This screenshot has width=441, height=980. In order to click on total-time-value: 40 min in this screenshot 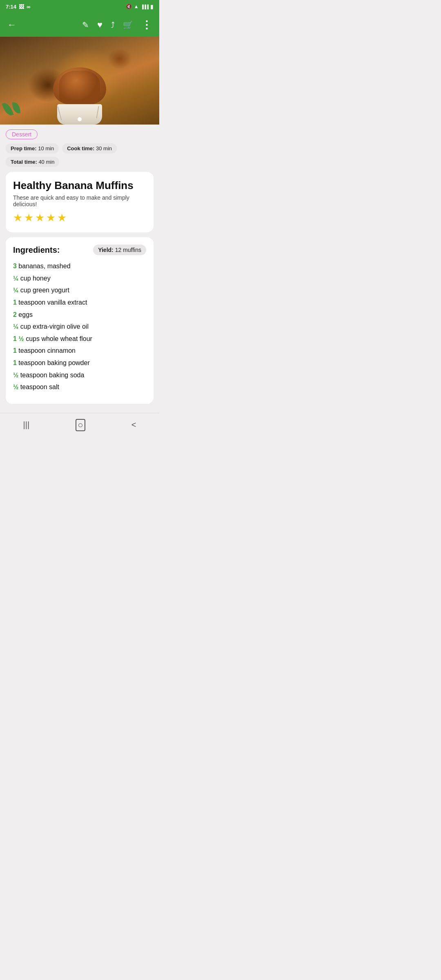, I will do `click(47, 162)`.